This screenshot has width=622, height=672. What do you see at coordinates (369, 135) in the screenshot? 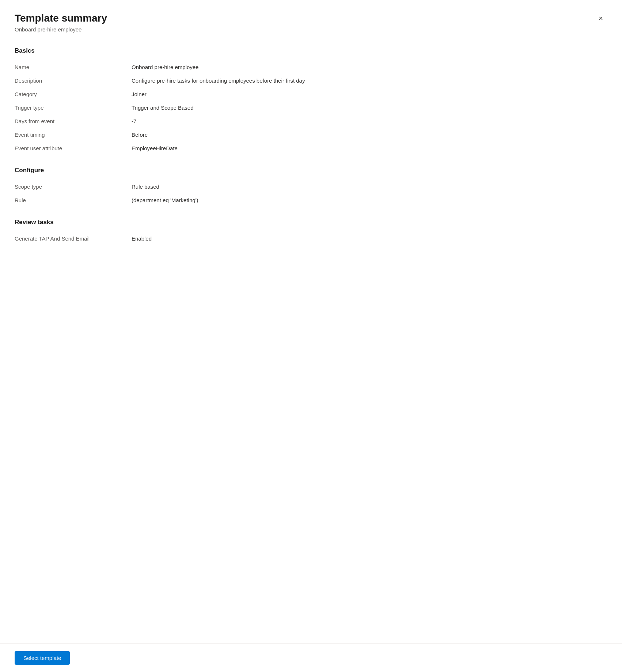
I see `field-value-event-timing: Before` at bounding box center [369, 135].